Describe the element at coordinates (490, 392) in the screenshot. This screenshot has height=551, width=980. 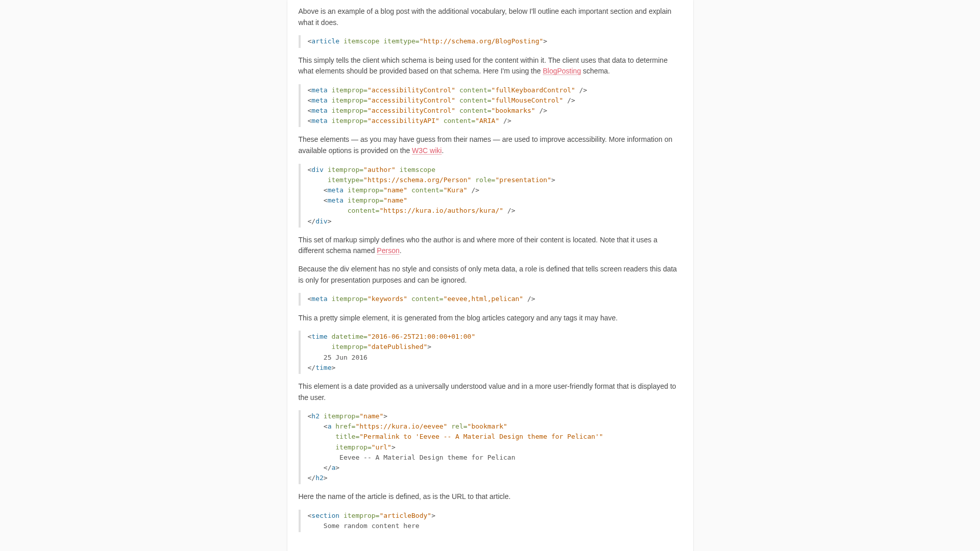
I see `paragraph-date: This element is a date provided as a uni…` at that location.